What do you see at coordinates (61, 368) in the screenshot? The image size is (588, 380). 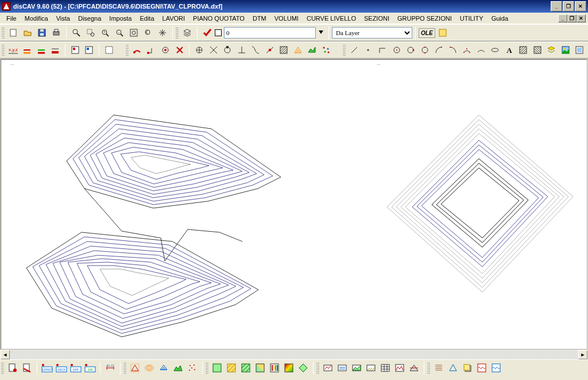 I see `ascii-icon: ASCII` at bounding box center [61, 368].